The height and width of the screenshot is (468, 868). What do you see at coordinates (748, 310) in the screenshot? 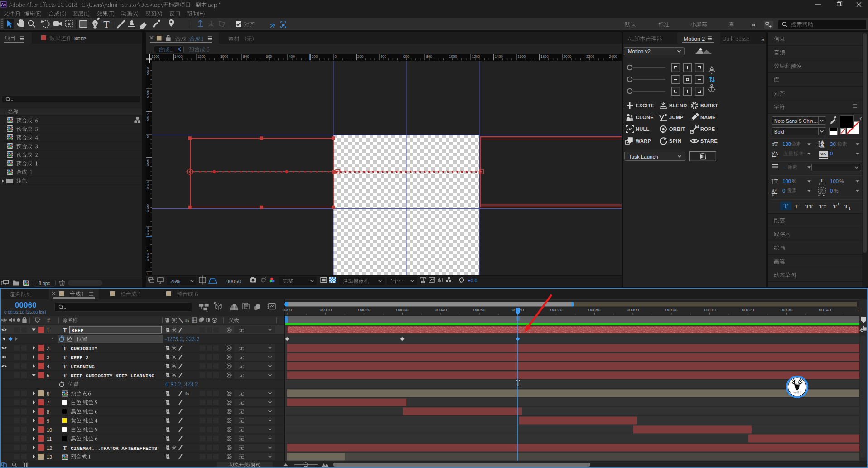
I see `svg-text: 00120` at bounding box center [748, 310].